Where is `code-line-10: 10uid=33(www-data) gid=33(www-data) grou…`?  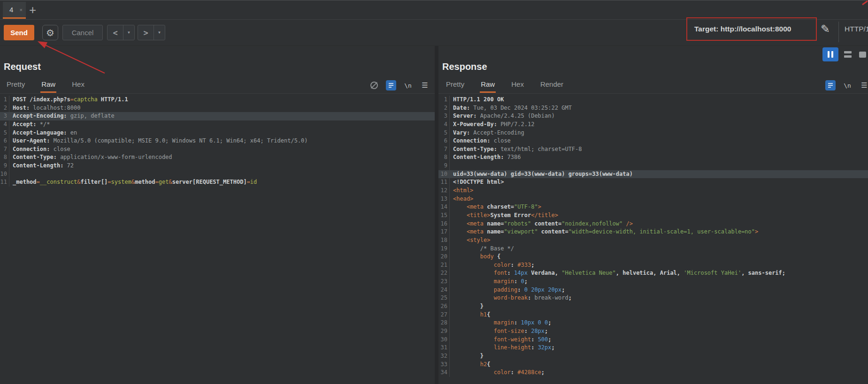 code-line-10: 10uid=33(www-data) gid=33(www-data) grou… is located at coordinates (653, 174).